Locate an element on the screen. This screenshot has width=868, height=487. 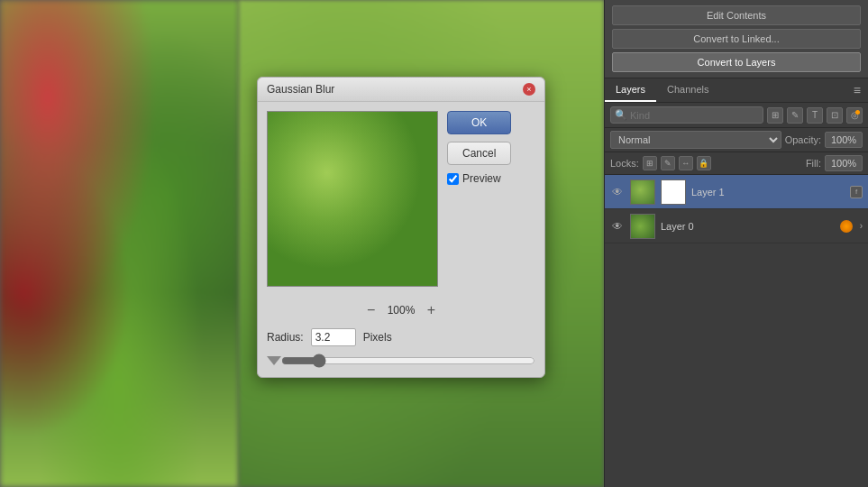
opacity-label: Opacity: is located at coordinates (803, 140).